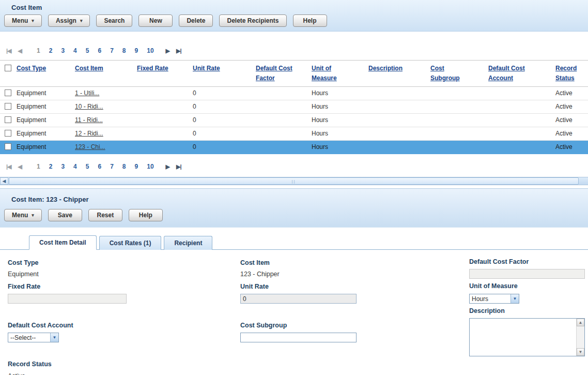  I want to click on cell-fixed-rate, so click(164, 107).